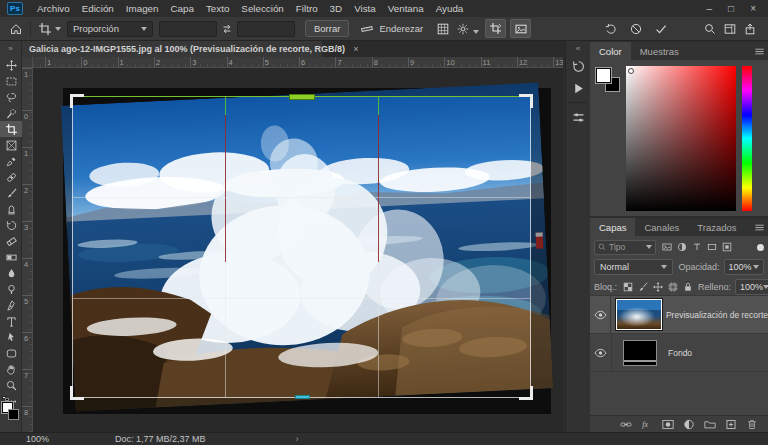  What do you see at coordinates (77, 101) in the screenshot?
I see `crop-handle-top-left` at bounding box center [77, 101].